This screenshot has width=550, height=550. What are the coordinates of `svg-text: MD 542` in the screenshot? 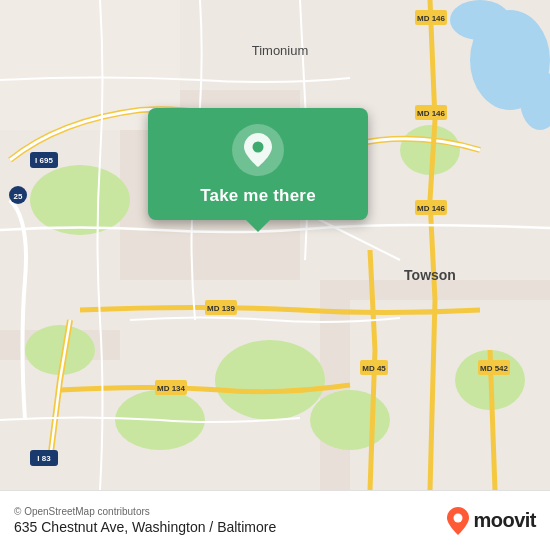 It's located at (494, 368).